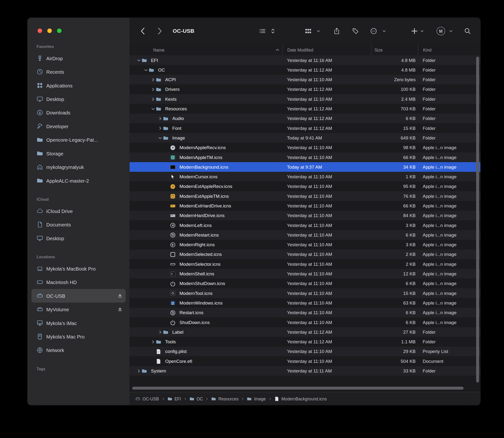 The width and height of the screenshot is (504, 438). I want to click on file-row-drivers: DriversYesterday at 11:12 AM100 KBFolder, so click(305, 89).